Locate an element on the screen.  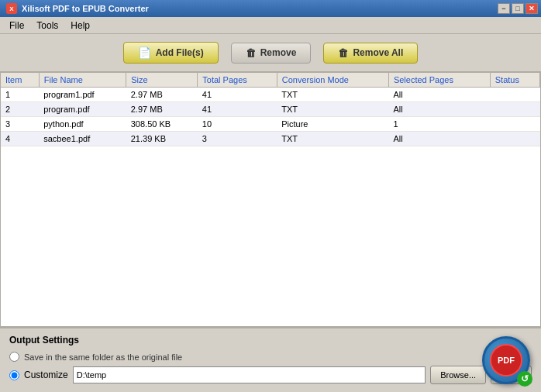
output-settings-title: Output Settings is located at coordinates (270, 340).